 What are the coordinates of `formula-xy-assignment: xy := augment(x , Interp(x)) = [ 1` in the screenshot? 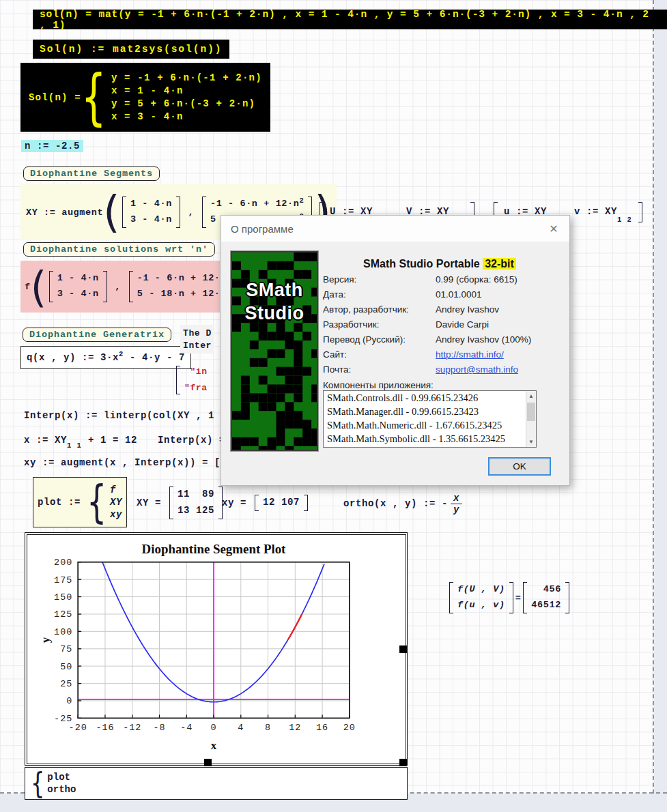 It's located at (128, 463).